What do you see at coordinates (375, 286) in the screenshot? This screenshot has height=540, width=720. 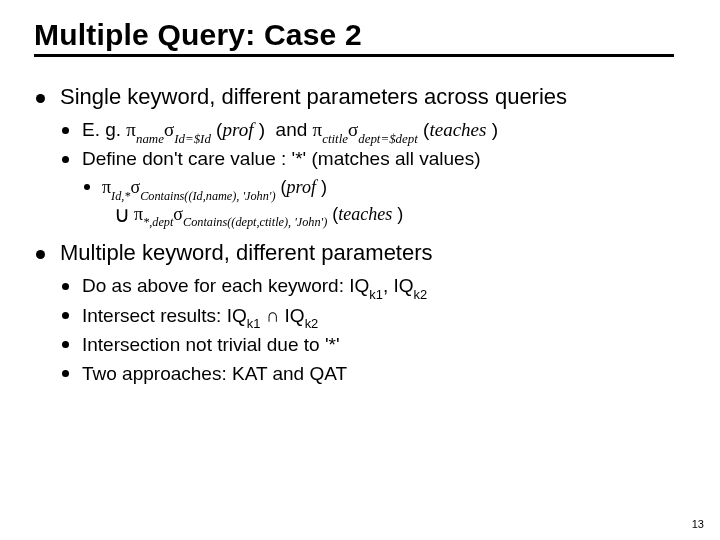 I see `list-item: Do as above for each keyword: IQk1, IQk2` at bounding box center [375, 286].